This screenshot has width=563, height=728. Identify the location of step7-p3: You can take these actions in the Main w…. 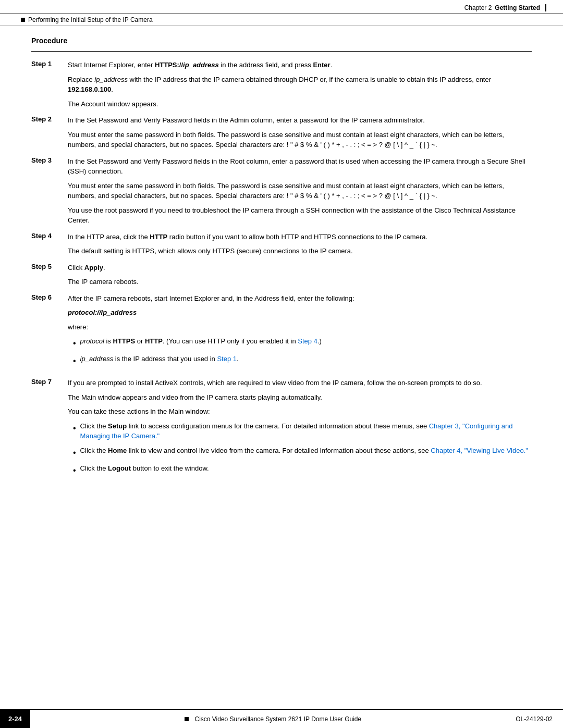
(300, 412).